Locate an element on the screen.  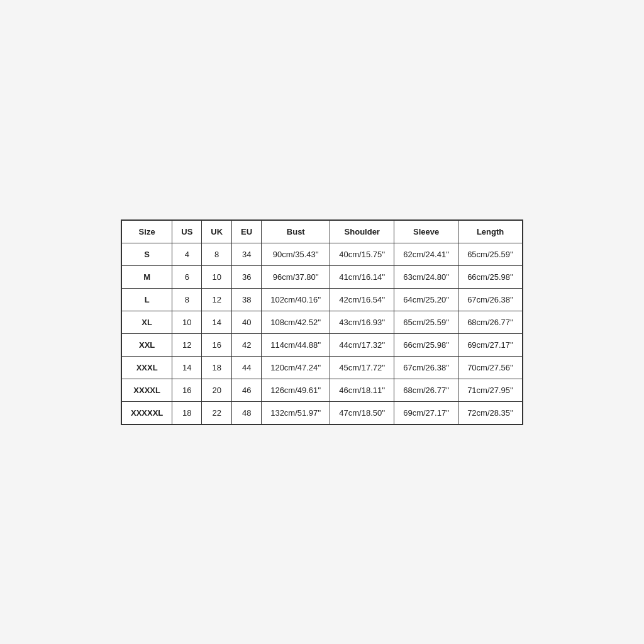
header-eu: EU is located at coordinates (247, 231).